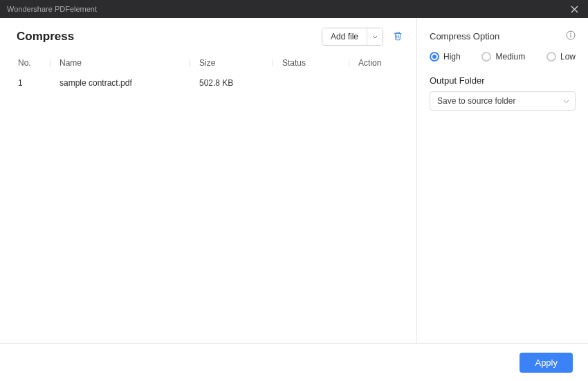 This screenshot has width=588, height=381. Describe the element at coordinates (511, 57) in the screenshot. I see `radio-medium-label: Medium` at that location.